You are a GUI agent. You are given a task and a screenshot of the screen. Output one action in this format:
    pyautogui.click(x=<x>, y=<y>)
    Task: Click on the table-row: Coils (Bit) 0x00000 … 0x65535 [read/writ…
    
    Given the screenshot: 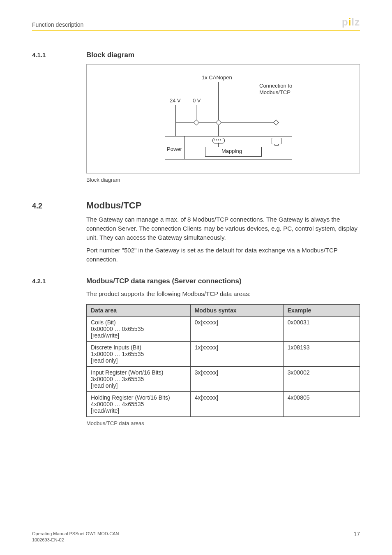 What is the action you would take?
    pyautogui.click(x=224, y=329)
    